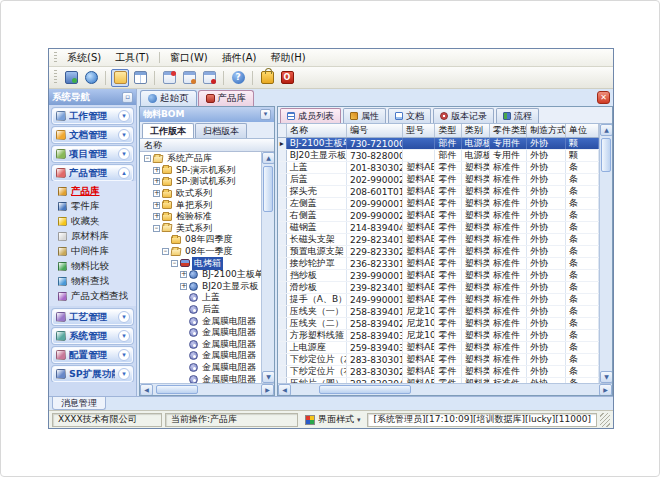  Describe the element at coordinates (438, 192) in the screenshot. I see `table-row: 探头壳208-601T01-01X塑料ABS零件塑料类标准件外协条` at that location.